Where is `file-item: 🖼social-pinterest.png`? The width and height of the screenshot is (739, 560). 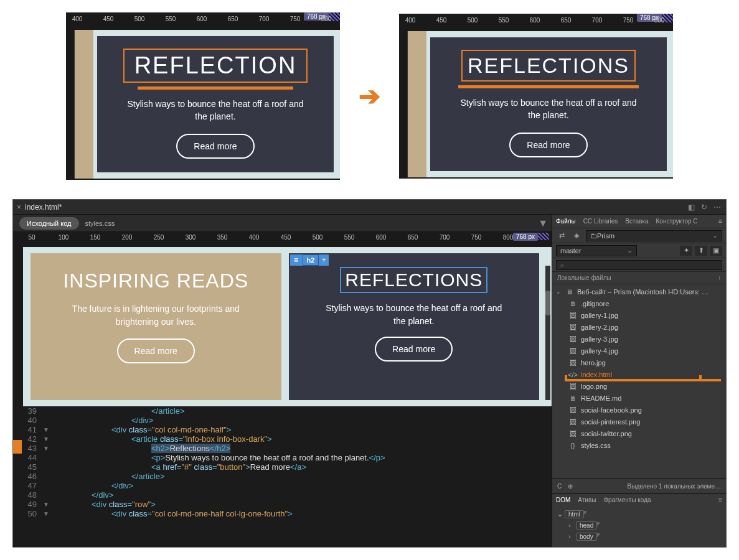
file-item: 🖼social-pinterest.png is located at coordinates (639, 422).